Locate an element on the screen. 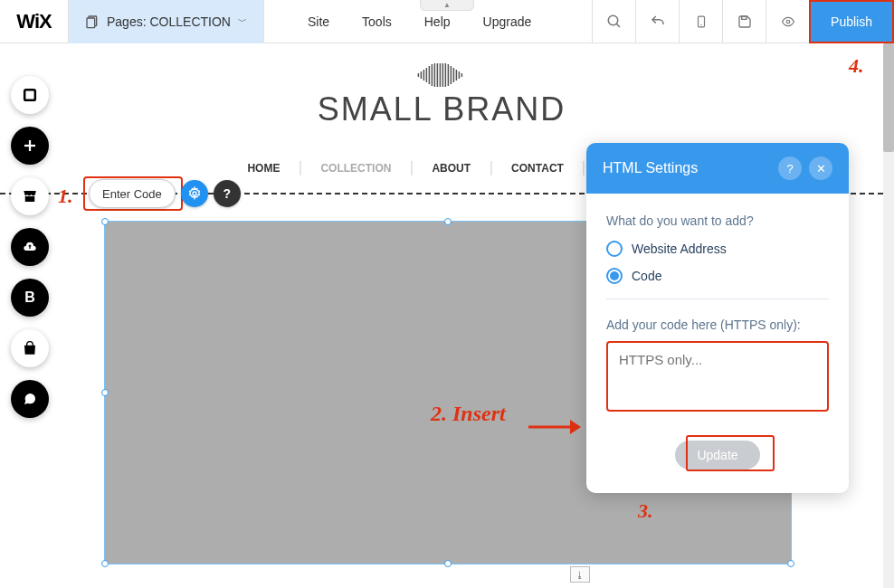 Image resolution: width=894 pixels, height=588 pixels. nav-about: ABOUT is located at coordinates (451, 168).